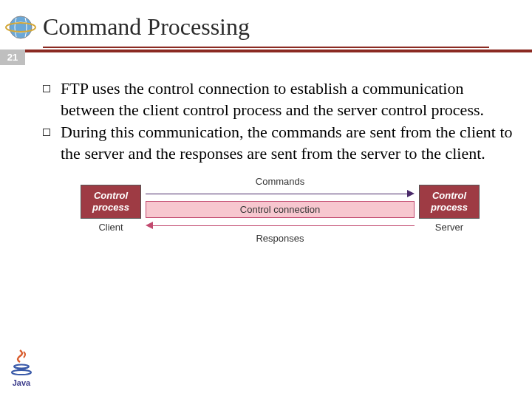  I want to click on page-number-bar, so click(279, 51).